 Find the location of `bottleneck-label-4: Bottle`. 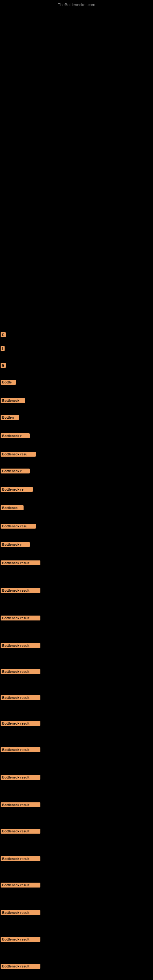

bottleneck-label-4: Bottle is located at coordinates (8, 382).